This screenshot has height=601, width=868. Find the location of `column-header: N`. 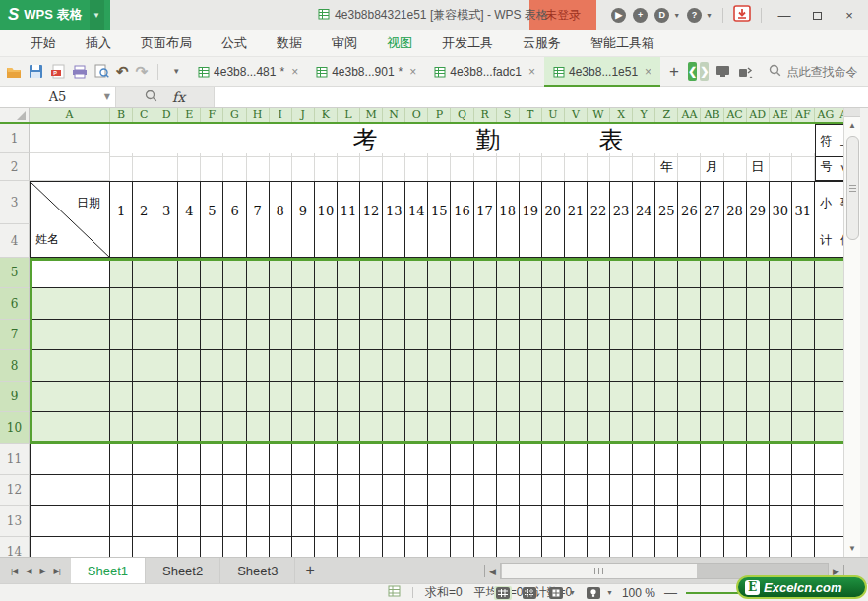

column-header: N is located at coordinates (394, 115).